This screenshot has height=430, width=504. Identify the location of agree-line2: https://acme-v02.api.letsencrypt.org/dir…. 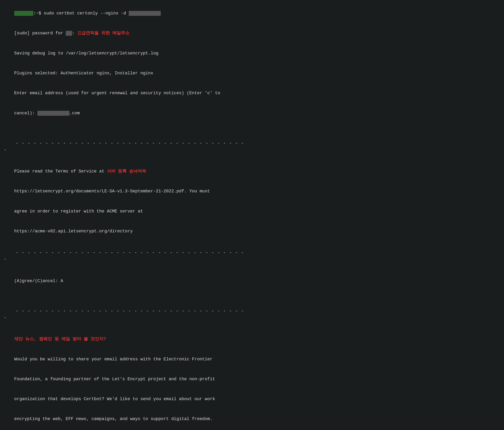
(126, 231).